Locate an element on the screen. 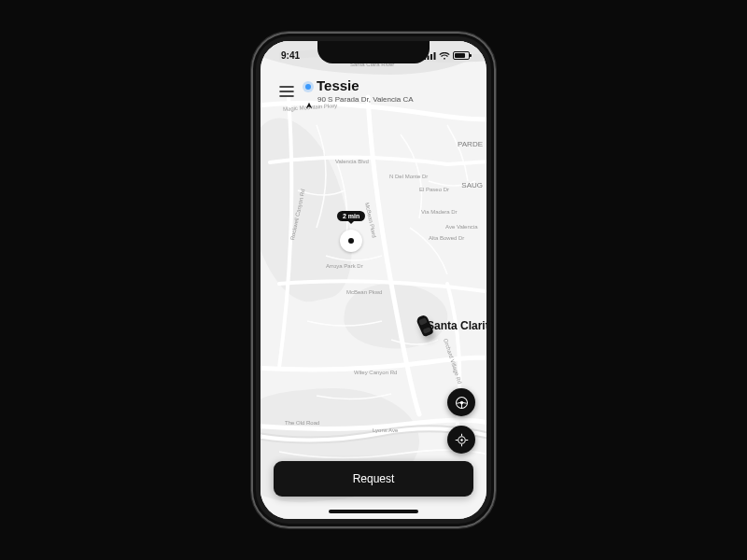  map-label-arroyo: Arroya Park Dr is located at coordinates (345, 266).